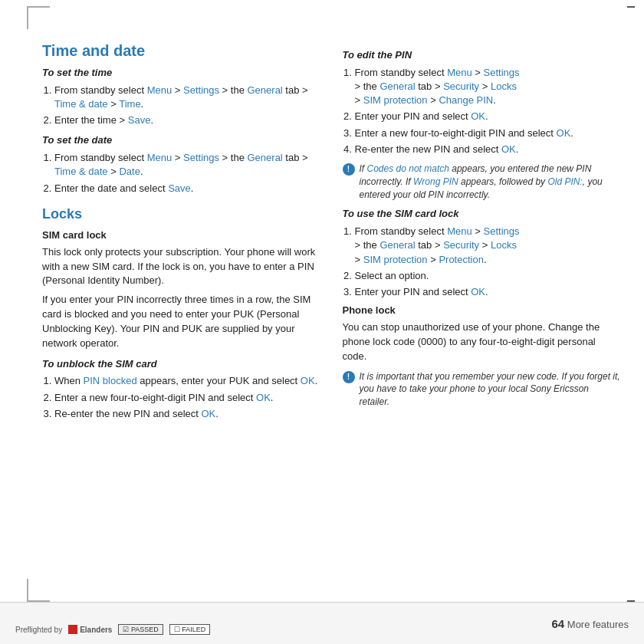 This screenshot has height=644, width=644. Describe the element at coordinates (478, 117) in the screenshot. I see `ok-link-ep2: OK` at that location.